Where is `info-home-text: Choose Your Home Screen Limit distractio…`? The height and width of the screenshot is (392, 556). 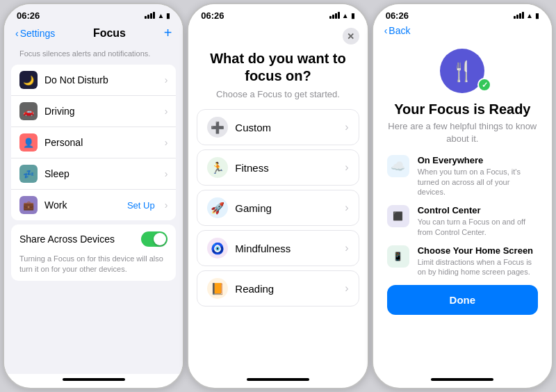 info-home-text: Choose Your Home Screen Limit distractio… is located at coordinates (478, 261).